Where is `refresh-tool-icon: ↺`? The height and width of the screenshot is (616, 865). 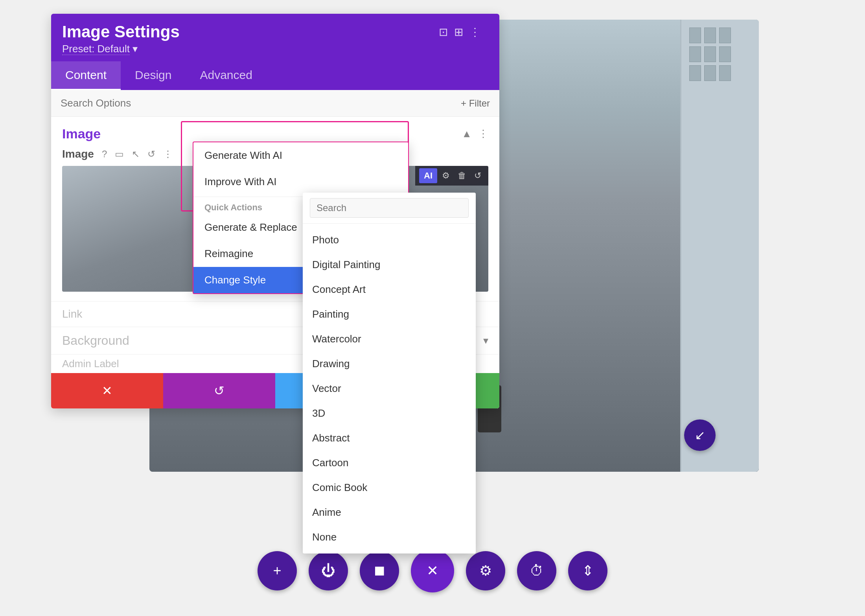 refresh-tool-icon: ↺ is located at coordinates (478, 176).